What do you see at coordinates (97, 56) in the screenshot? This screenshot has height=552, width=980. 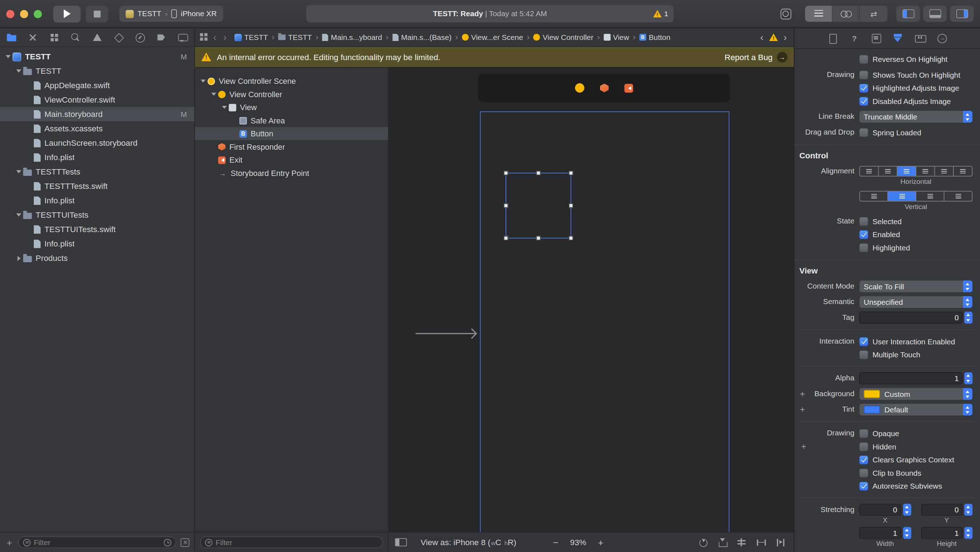 I see `tree-row-testt: TESTTM` at bounding box center [97, 56].